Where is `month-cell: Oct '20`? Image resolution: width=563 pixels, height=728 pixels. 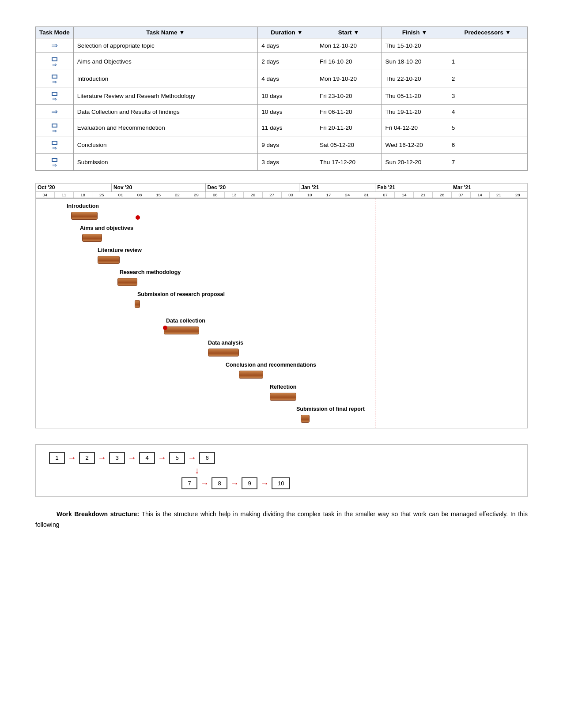
month-cell: Oct '20 is located at coordinates (74, 188).